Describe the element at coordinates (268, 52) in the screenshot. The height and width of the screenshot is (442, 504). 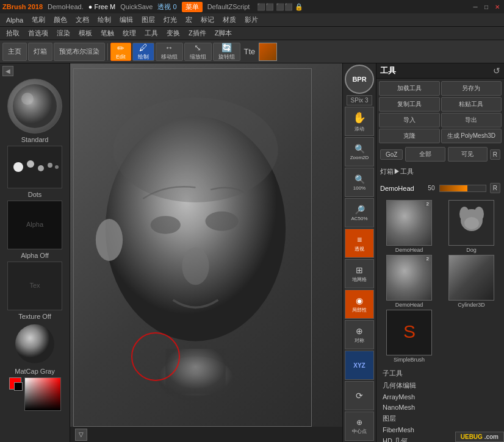
I see `color-swatch-toolbar` at that location.